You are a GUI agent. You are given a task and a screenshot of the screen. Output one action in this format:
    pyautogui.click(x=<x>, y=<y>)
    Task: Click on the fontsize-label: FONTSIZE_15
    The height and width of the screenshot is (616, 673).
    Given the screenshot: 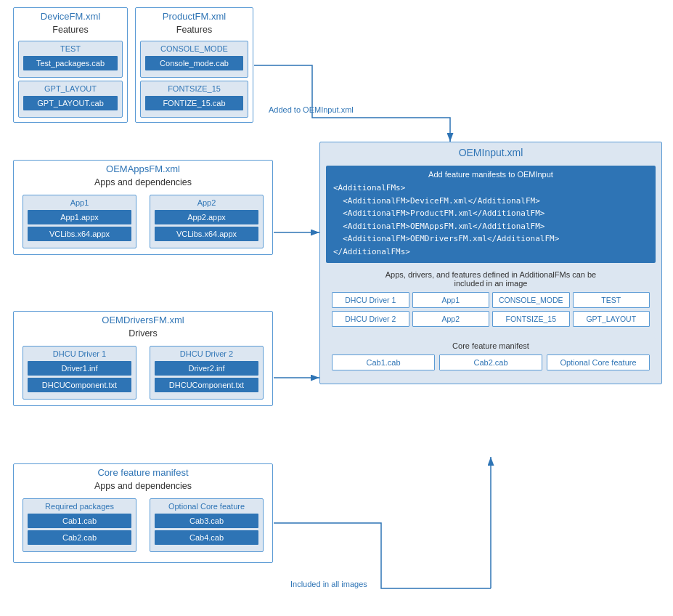 What is the action you would take?
    pyautogui.click(x=195, y=89)
    